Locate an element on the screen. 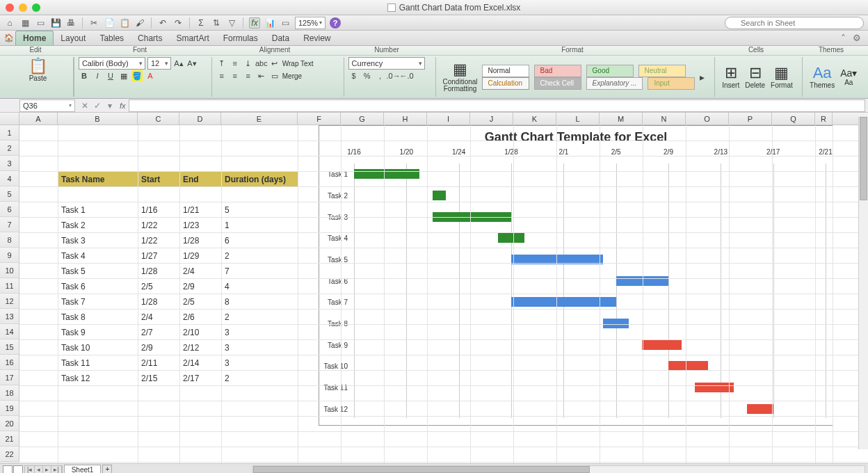  tab-formulas: Formulas is located at coordinates (241, 38).